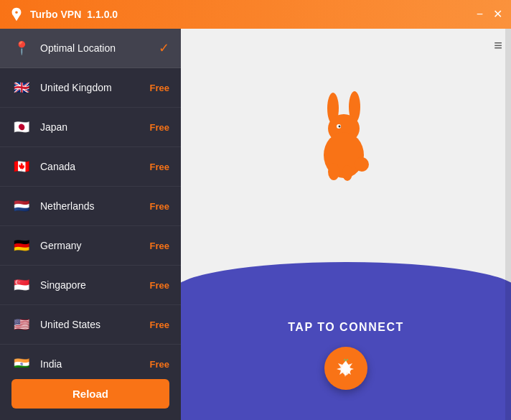 This screenshot has height=420, width=511. I want to click on app-logo: Turbo VPN 1.1.0.0, so click(63, 14).